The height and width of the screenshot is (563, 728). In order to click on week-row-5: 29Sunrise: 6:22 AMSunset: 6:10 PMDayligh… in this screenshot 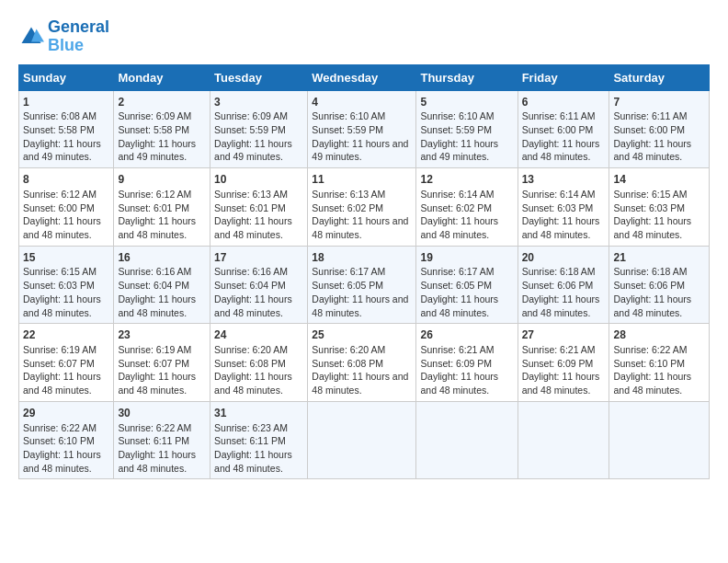, I will do `click(364, 440)`.